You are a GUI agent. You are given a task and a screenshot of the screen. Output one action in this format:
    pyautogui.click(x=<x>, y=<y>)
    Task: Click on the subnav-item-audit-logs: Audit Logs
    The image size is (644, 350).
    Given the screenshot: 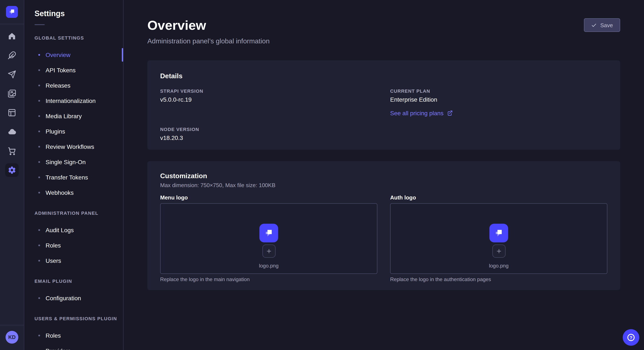 What is the action you would take?
    pyautogui.click(x=74, y=230)
    